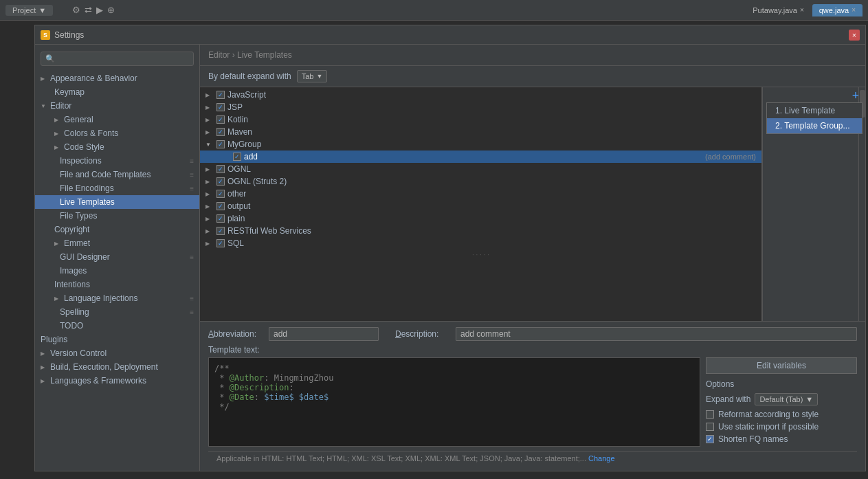  What do you see at coordinates (710, 414) in the screenshot?
I see `checkbox-reformat-box` at bounding box center [710, 414].